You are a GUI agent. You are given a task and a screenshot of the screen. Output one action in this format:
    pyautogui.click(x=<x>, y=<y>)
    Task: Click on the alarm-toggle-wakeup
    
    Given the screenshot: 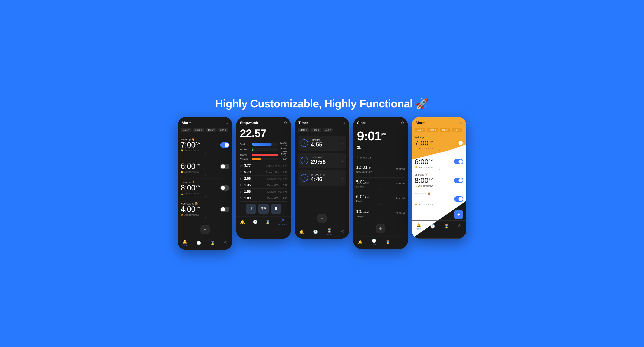 What is the action you would take?
    pyautogui.click(x=225, y=145)
    